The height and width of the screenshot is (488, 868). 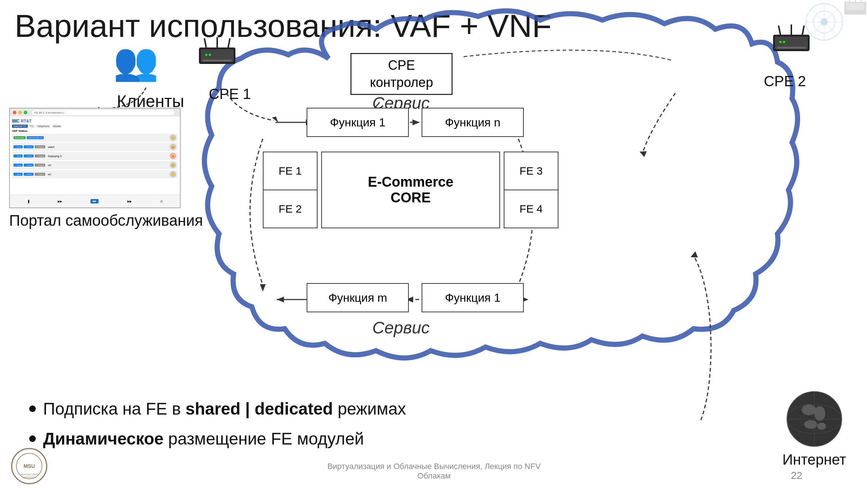 I want to click on bullets-section: Подписка на FE в shared | dedicated режи…, so click(x=218, y=429).